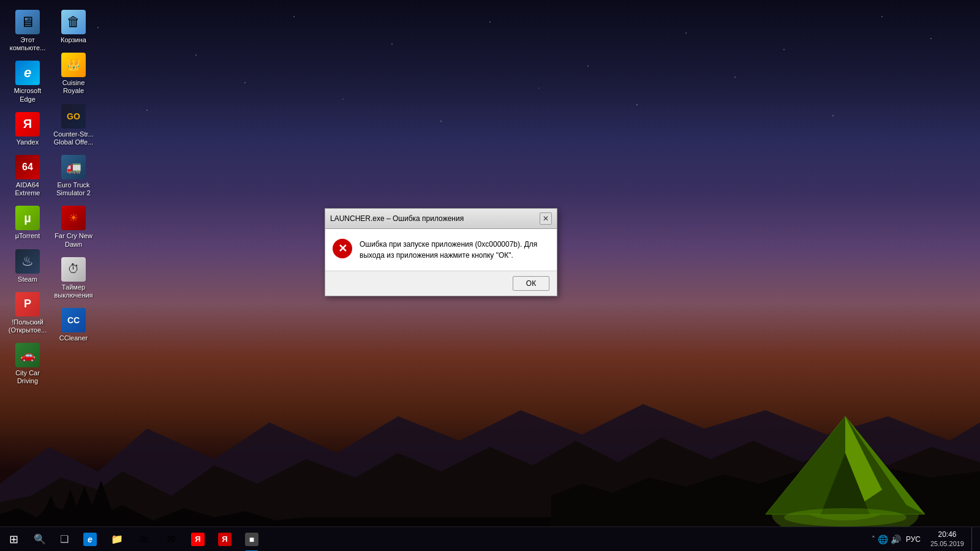  Describe the element at coordinates (873, 539) in the screenshot. I see `tray-show-hidden: ˄` at that location.